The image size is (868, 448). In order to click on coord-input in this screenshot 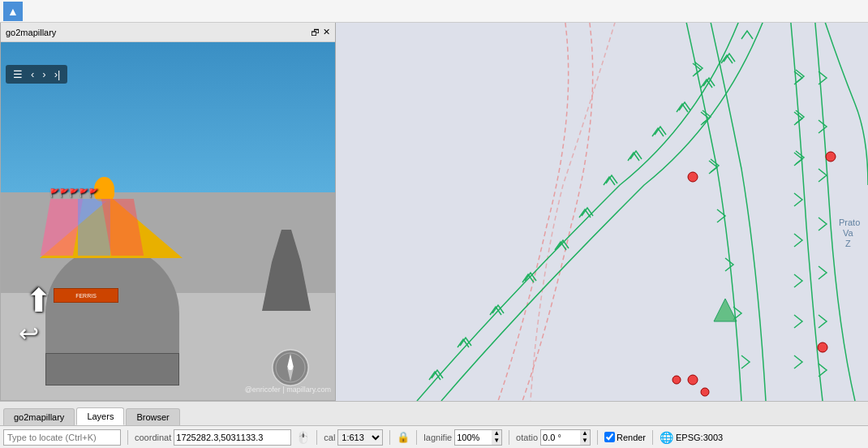, I will do `click(232, 437)`.